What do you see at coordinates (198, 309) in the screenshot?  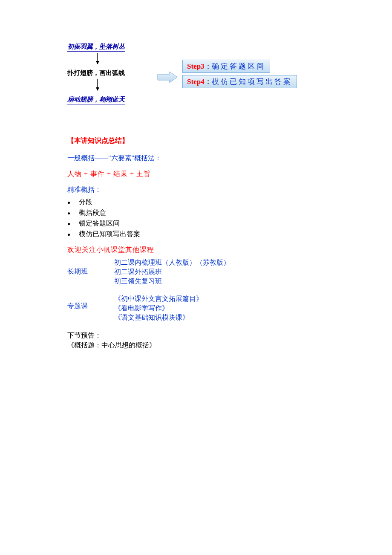 I see `topic-row: 专题课 《初中课外文言文拓展篇目》 《看电影学写作》 《语文基础知识模块课》` at bounding box center [198, 309].